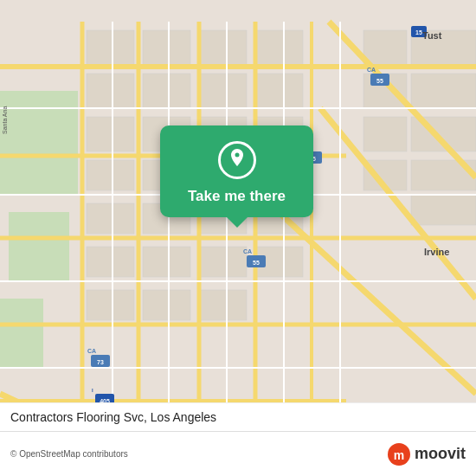 The height and width of the screenshot is (476, 476). What do you see at coordinates (440, 453) in the screenshot?
I see `moovit-text: moovit` at bounding box center [440, 453].